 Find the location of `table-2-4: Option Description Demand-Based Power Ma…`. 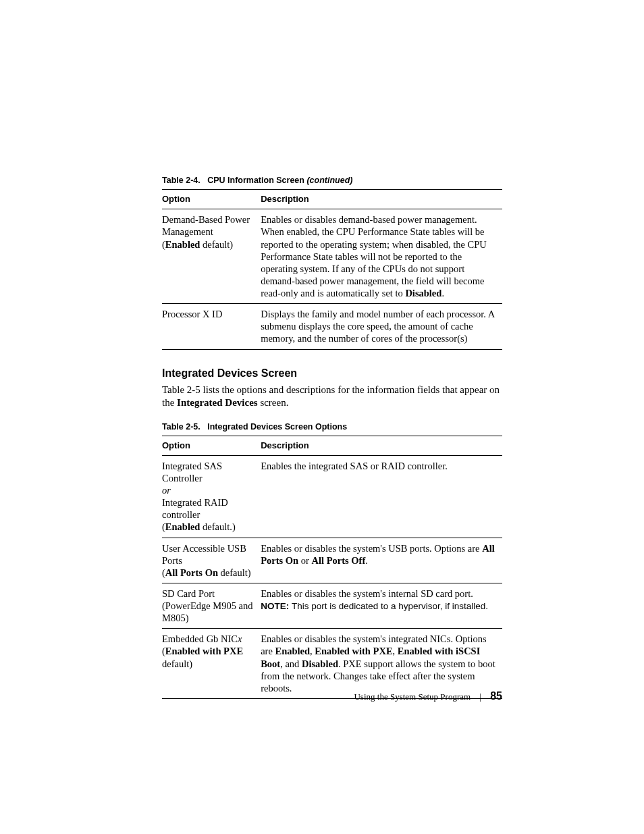

table-2-4: Option Description Demand-Based Power Ma… is located at coordinates (332, 269).